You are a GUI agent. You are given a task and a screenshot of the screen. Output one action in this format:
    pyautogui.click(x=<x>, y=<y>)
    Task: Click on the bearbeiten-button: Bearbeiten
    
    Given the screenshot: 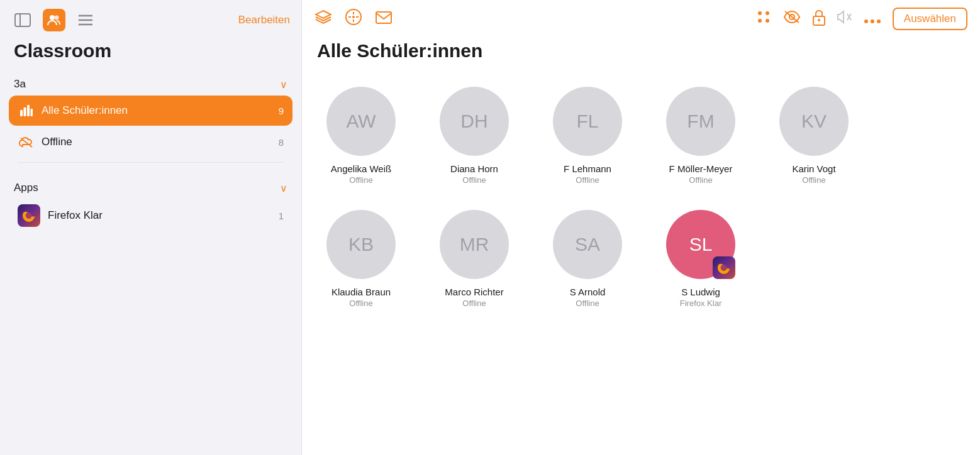 What is the action you would take?
    pyautogui.click(x=264, y=20)
    